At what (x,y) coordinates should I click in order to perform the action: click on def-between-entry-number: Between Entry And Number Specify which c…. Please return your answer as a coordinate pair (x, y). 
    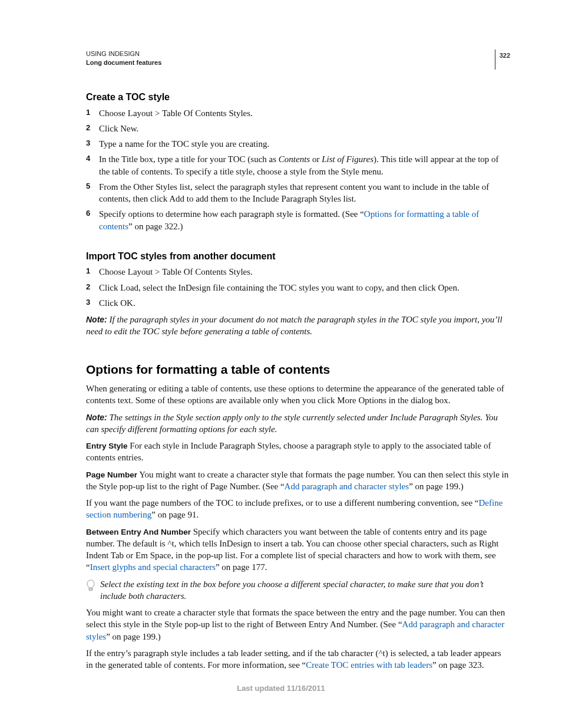
    Looking at the image, I should click on (298, 549).